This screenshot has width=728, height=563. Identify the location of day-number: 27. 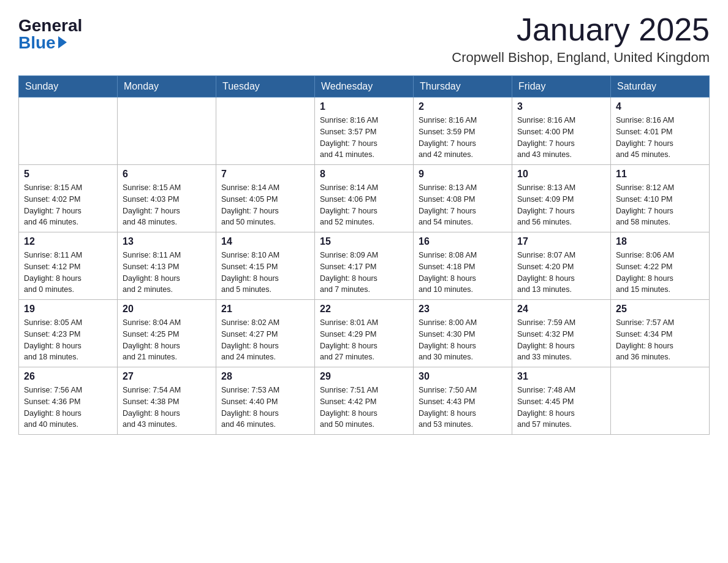
(167, 377).